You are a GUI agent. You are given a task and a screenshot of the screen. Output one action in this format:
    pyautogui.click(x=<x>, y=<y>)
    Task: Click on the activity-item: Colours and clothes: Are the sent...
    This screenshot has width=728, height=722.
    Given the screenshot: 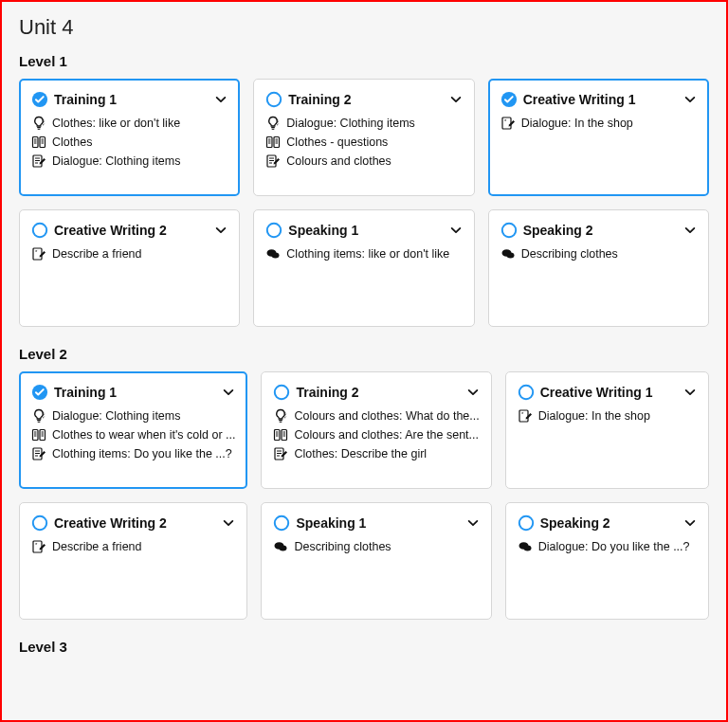 What is the action you would take?
    pyautogui.click(x=375, y=435)
    